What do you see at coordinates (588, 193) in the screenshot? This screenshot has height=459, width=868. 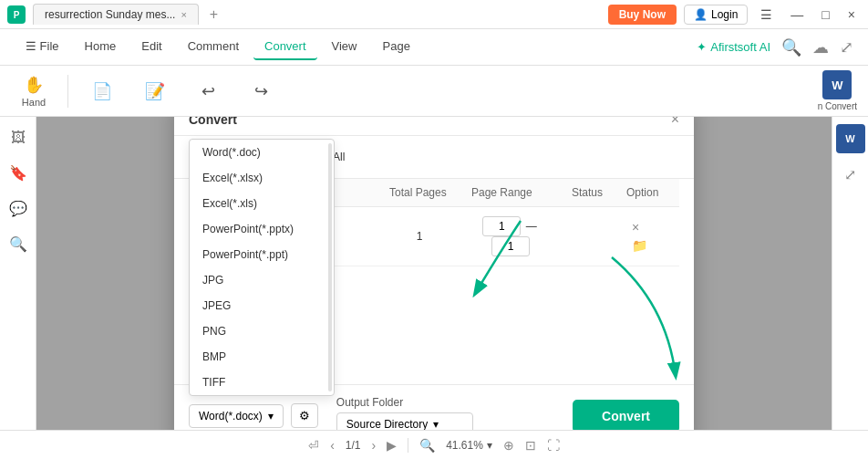 I see `col-status: Status` at bounding box center [588, 193].